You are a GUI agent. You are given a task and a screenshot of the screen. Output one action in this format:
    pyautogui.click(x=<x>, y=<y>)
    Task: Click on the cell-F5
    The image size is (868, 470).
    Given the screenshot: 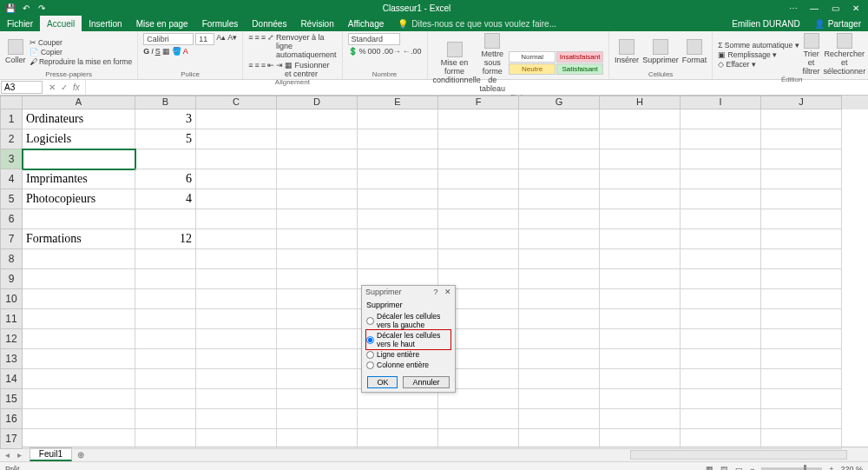 What is the action you would take?
    pyautogui.click(x=479, y=200)
    